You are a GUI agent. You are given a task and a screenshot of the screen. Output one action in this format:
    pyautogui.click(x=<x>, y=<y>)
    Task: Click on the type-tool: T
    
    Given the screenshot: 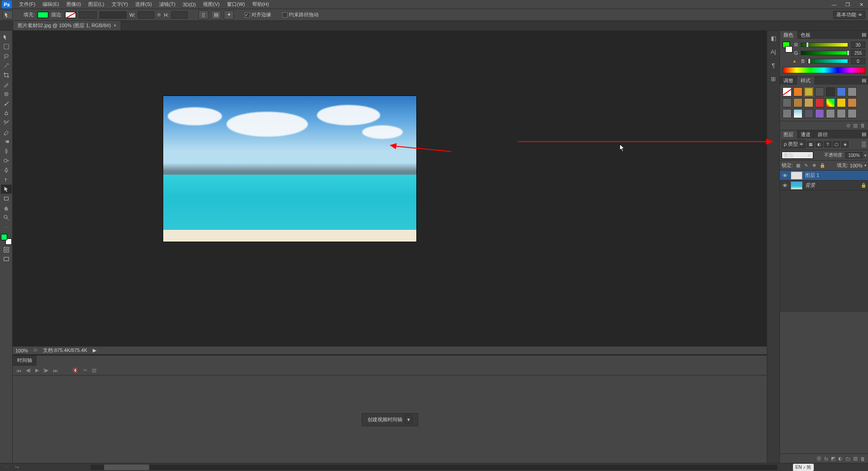 What is the action you would take?
    pyautogui.click(x=6, y=180)
    